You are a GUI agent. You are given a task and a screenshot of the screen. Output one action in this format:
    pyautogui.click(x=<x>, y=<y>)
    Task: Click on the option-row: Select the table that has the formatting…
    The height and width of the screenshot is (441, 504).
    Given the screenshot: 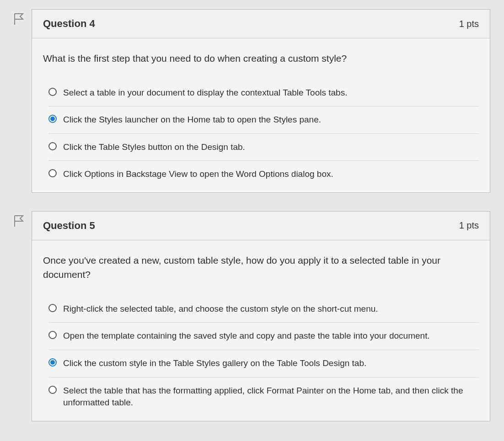 What is the action you would take?
    pyautogui.click(x=263, y=397)
    